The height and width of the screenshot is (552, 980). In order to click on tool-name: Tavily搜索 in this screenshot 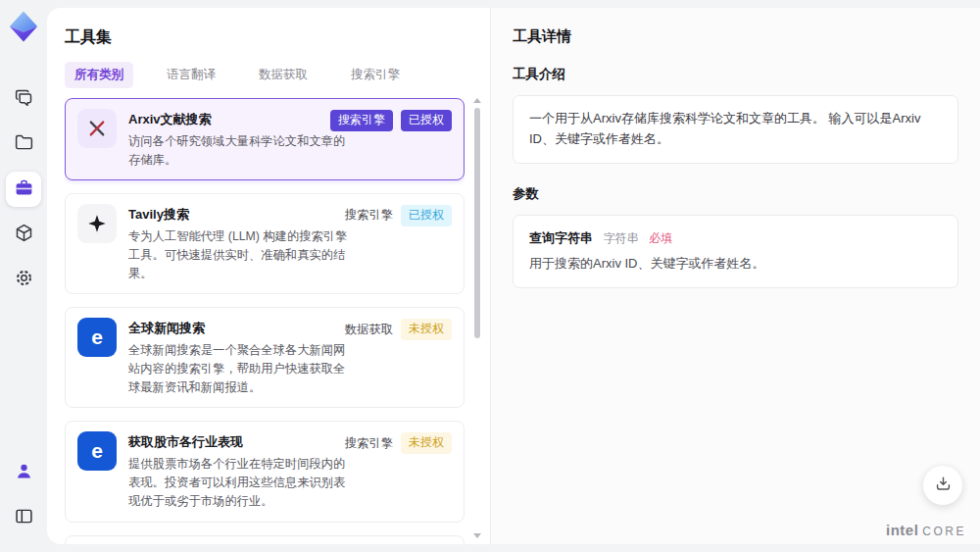, I will do `click(240, 215)`.